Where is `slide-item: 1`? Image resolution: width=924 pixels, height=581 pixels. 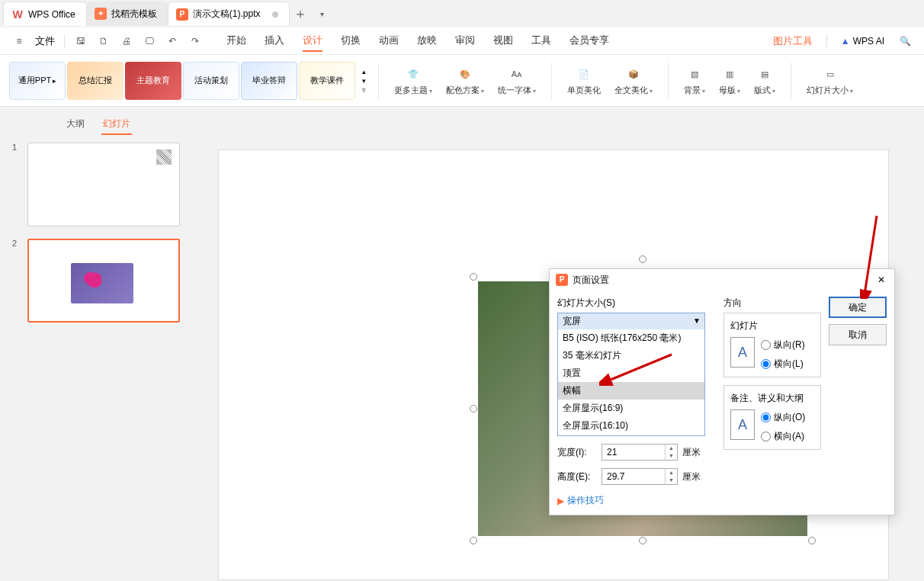
slide-item: 1 is located at coordinates (98, 185).